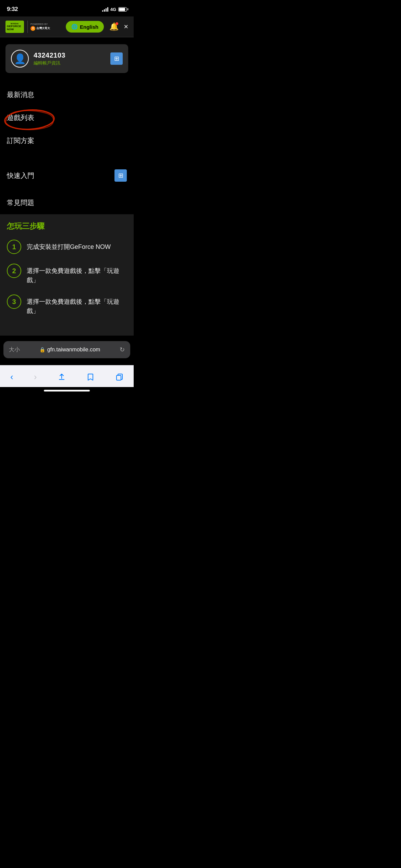 The image size is (401, 868). Describe the element at coordinates (20, 59) in the screenshot. I see `avatar-icon: 👤` at that location.